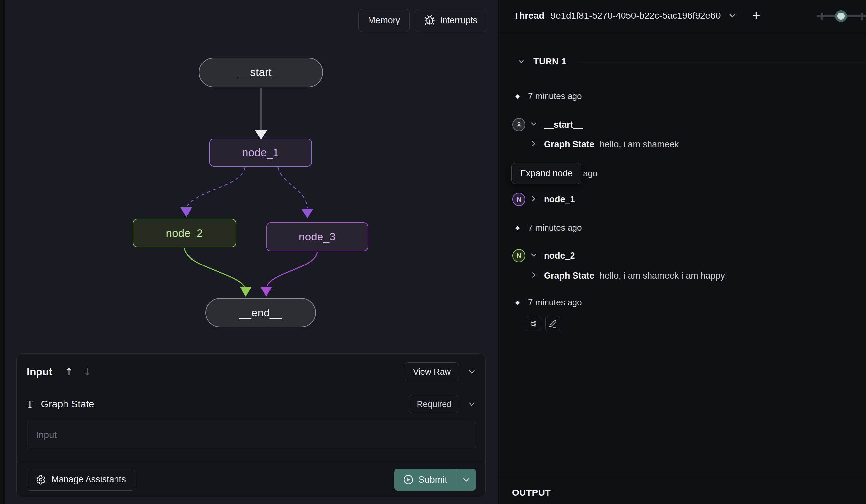 This screenshot has width=866, height=504. What do you see at coordinates (533, 324) in the screenshot?
I see `fork-tree-icon` at bounding box center [533, 324].